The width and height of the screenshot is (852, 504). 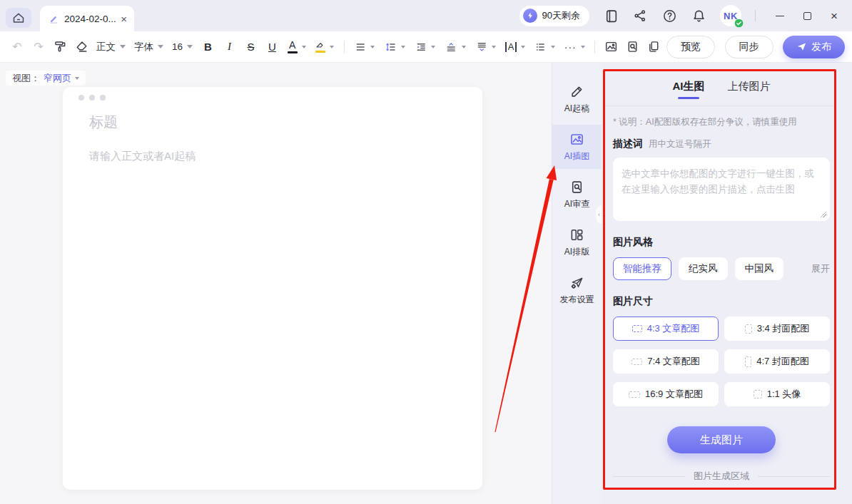 What do you see at coordinates (325, 47) in the screenshot?
I see `highlight-color-dropdown` at bounding box center [325, 47].